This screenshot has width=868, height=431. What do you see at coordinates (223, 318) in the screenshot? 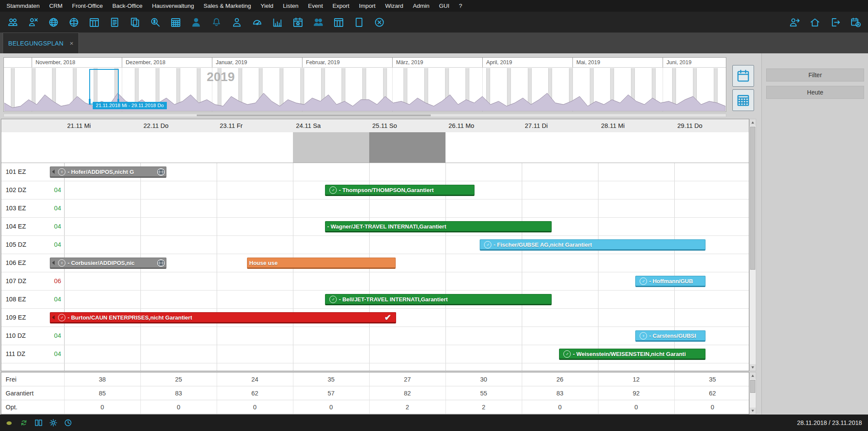
I see `reservation-bar: ♂- Burton/CAUN ENTERPRISES,nicht Garanti…` at bounding box center [223, 318].